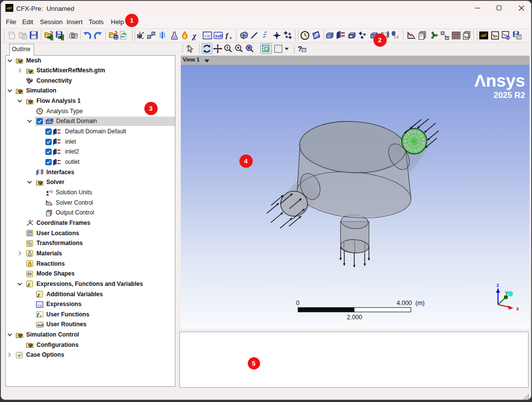  What do you see at coordinates (228, 35) in the screenshot?
I see `svg-text: f` at bounding box center [228, 35].